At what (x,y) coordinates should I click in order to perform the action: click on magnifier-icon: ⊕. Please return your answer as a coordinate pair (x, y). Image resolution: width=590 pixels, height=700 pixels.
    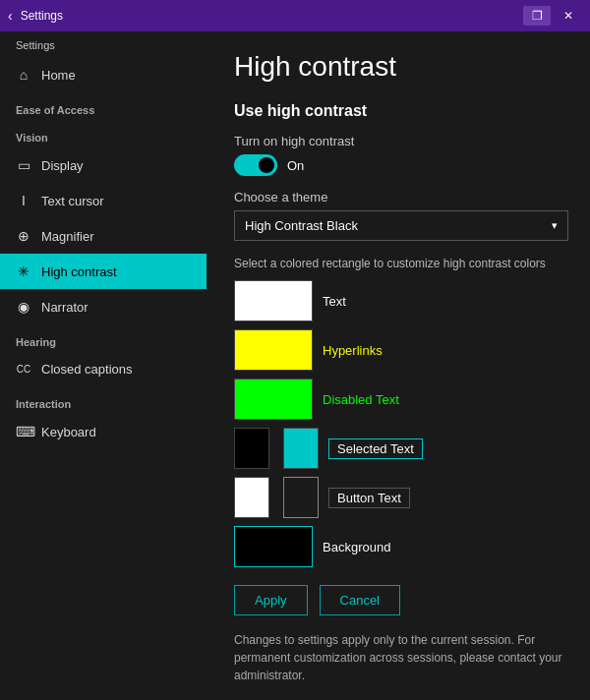
    Looking at the image, I should click on (24, 236).